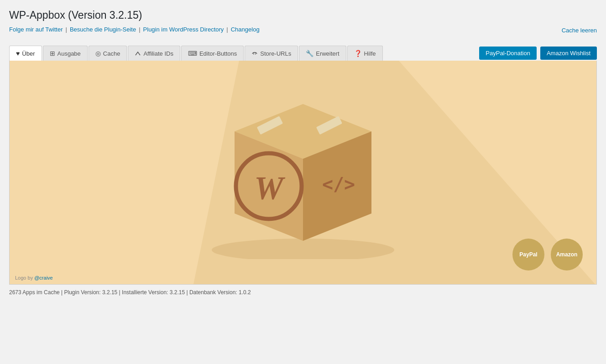 The image size is (606, 364). Describe the element at coordinates (36, 29) in the screenshot. I see `twitter-link: Folge mir auf Twitter` at that location.